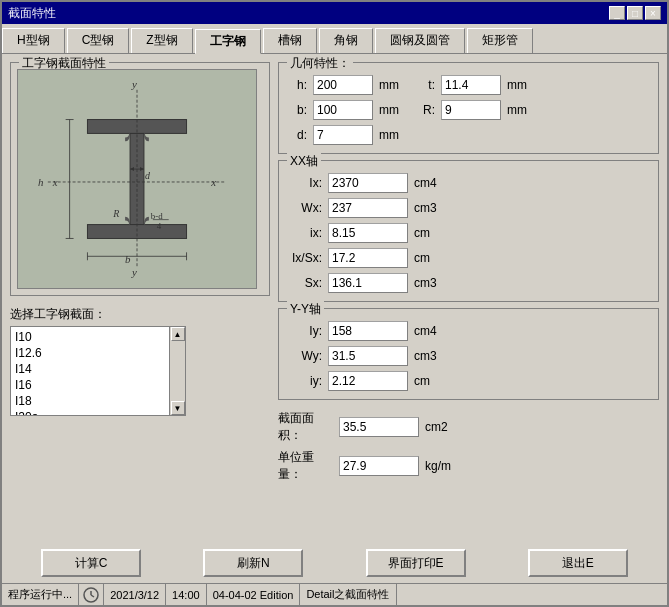  What do you see at coordinates (90, 412) in the screenshot?
I see `list-item: I20a` at bounding box center [90, 412].